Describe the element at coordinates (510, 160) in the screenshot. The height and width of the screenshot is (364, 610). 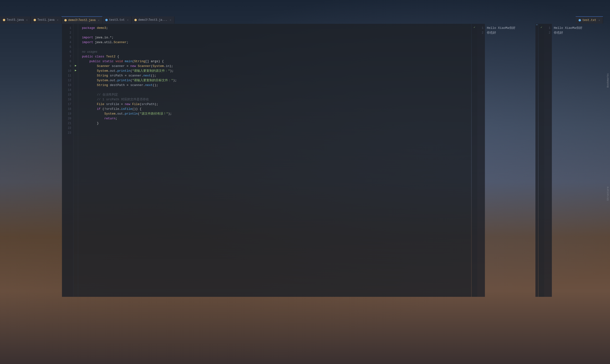
I see `text-panel-text: Hello XiaoMa你好 你也好` at that location.